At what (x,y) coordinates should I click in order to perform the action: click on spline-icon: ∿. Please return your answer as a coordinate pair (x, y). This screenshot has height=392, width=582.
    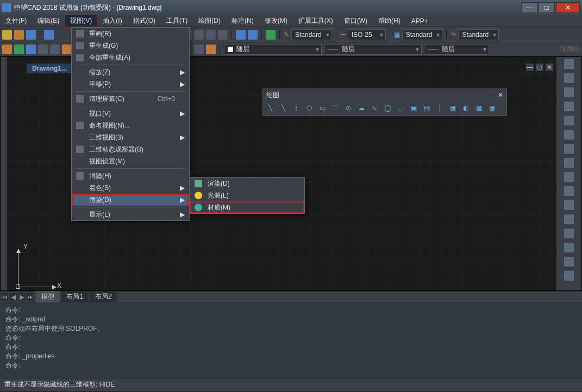
    Looking at the image, I should click on (374, 108).